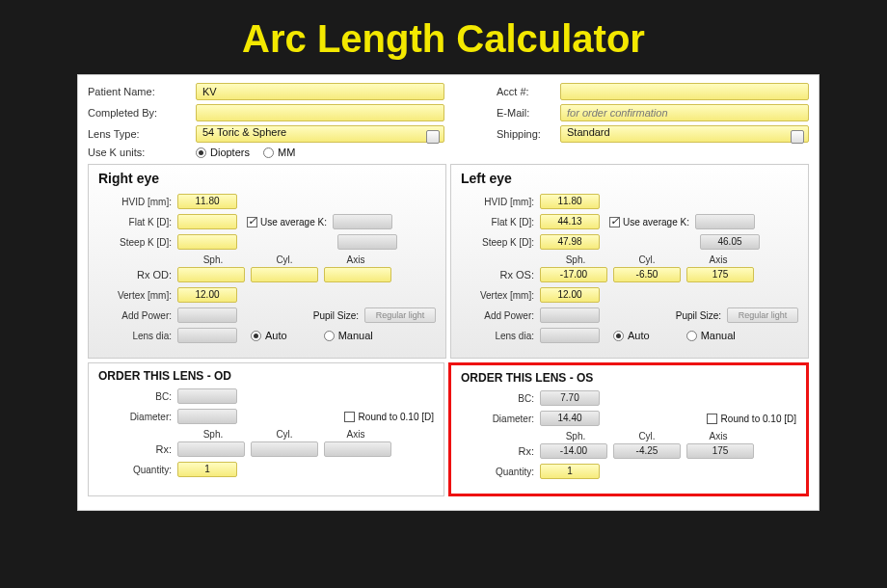 Image resolution: width=887 pixels, height=588 pixels. Describe the element at coordinates (400, 315) in the screenshot. I see `od-pupil-size-button: Regular light` at that location.